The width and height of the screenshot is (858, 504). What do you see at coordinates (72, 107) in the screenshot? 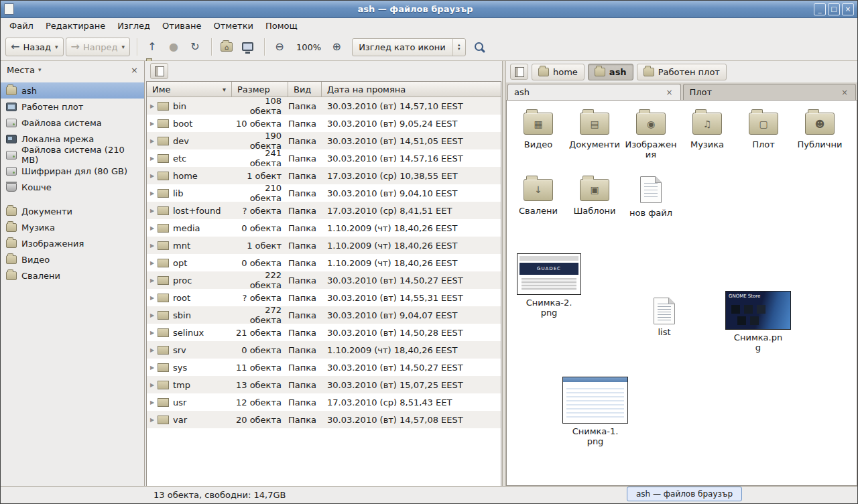
I see `sidebar-item: Работен плот` at bounding box center [72, 107].